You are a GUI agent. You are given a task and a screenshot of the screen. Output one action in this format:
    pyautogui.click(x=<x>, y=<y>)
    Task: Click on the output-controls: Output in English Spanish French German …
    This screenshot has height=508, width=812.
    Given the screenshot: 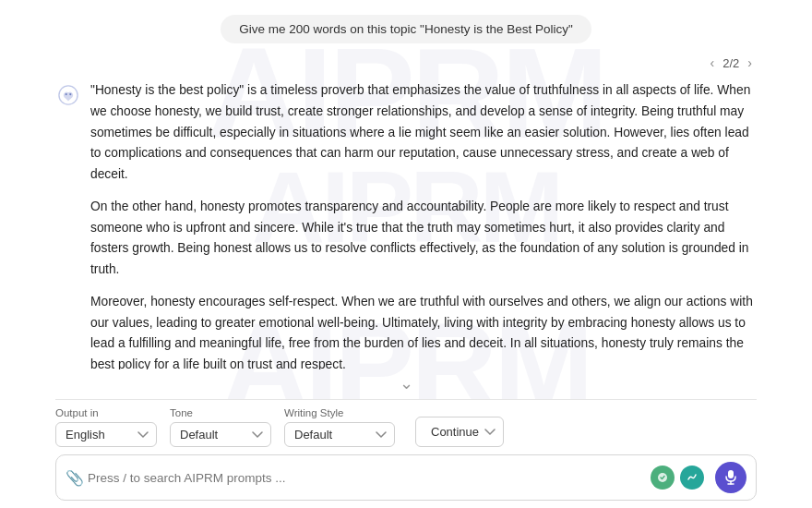 What is the action you would take?
    pyautogui.click(x=406, y=430)
    